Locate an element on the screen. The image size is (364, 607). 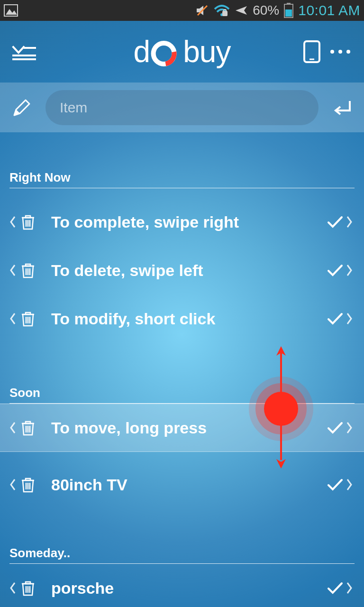
item-label: To delete, swipe left is located at coordinates (181, 270).